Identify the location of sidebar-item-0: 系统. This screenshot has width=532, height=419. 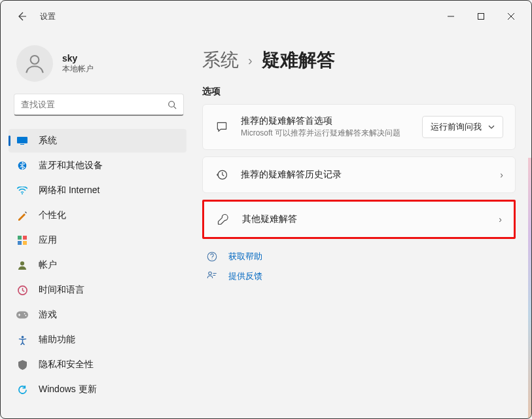
(98, 141).